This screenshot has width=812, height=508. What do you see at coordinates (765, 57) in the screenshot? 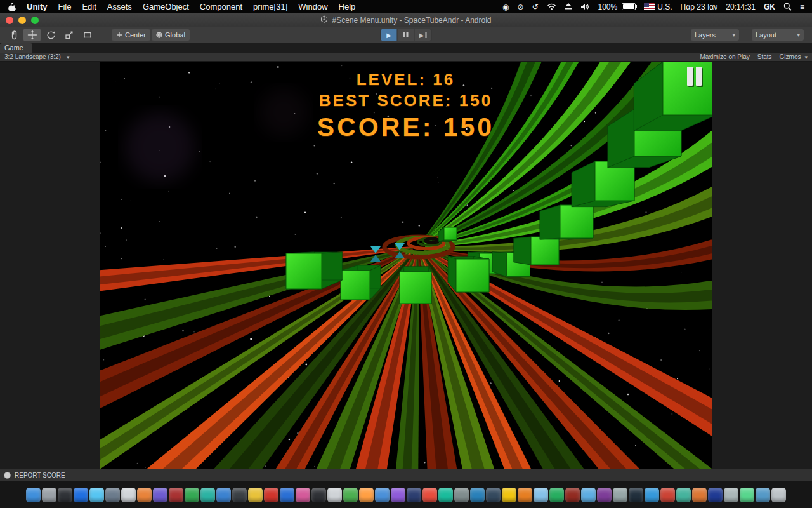
I see `stats-toggle: Stats` at bounding box center [765, 57].